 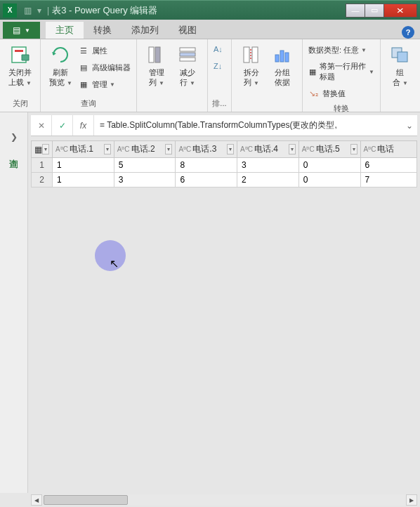 I want to click on table-row: 2 1 3 6 2 0 7, so click(x=225, y=180).